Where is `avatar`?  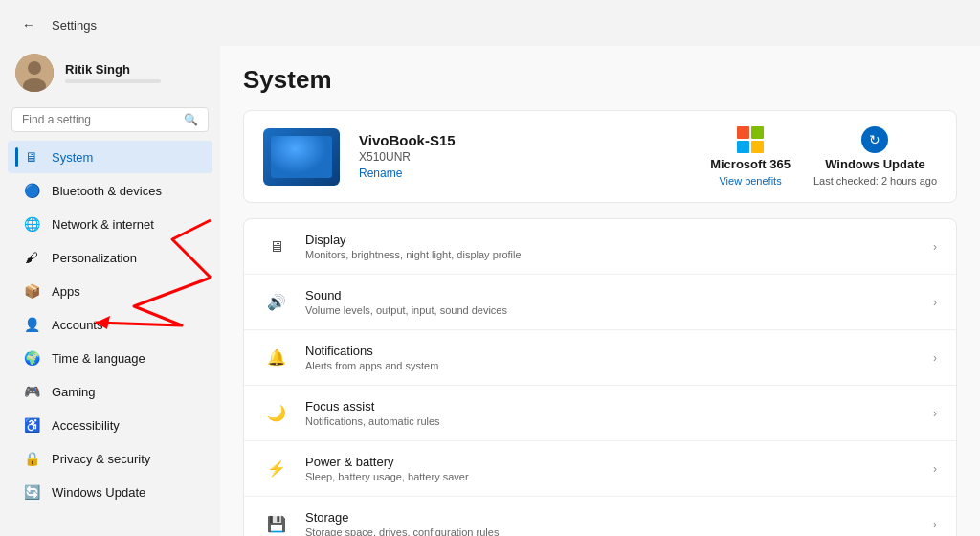 avatar is located at coordinates (34, 73).